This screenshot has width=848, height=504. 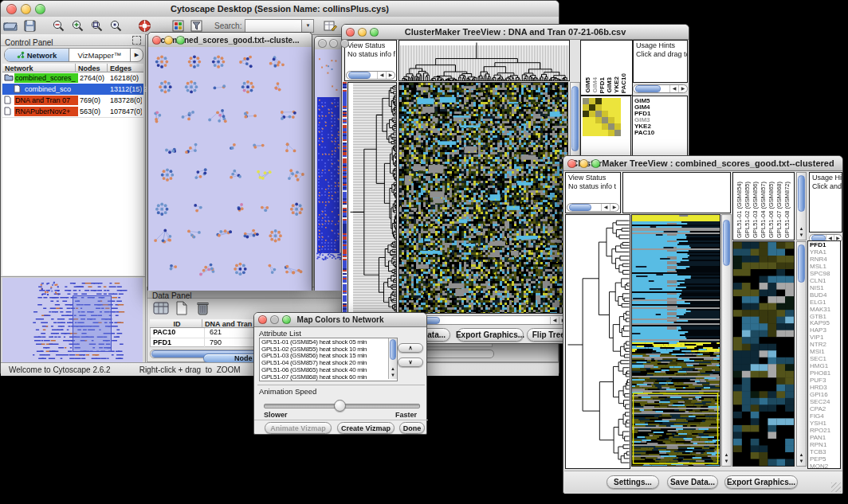 What do you see at coordinates (483, 197) in the screenshot?
I see `heatmap-canvas` at bounding box center [483, 197].